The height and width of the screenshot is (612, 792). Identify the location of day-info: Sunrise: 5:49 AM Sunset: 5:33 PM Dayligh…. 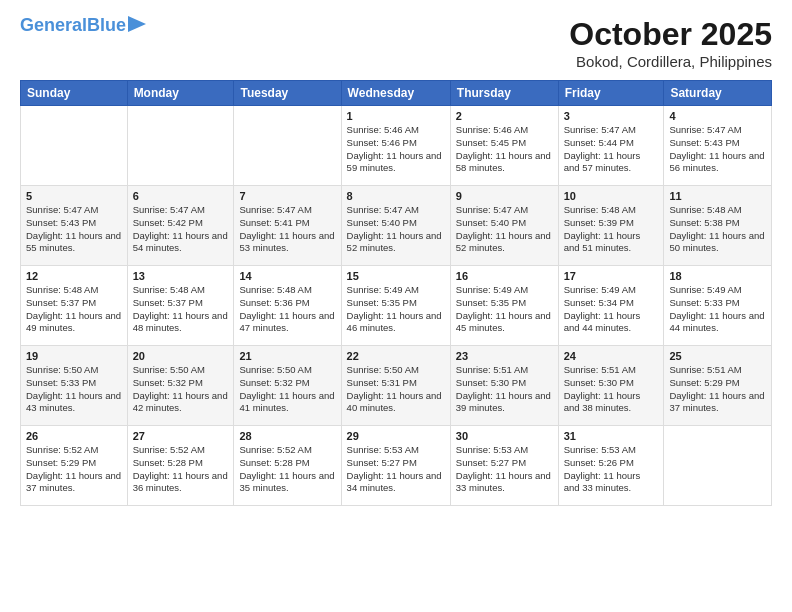
(718, 310).